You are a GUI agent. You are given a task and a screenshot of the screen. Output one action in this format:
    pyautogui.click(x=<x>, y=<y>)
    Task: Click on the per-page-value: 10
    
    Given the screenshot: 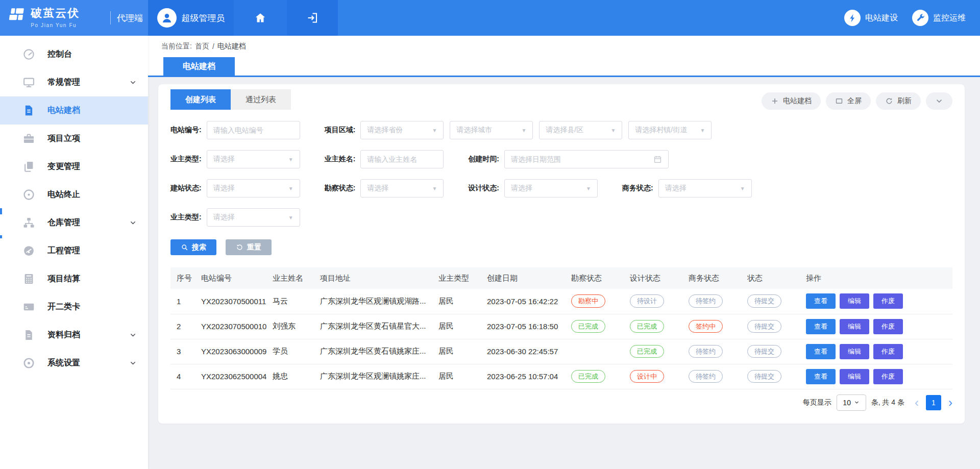 What is the action you would take?
    pyautogui.click(x=847, y=403)
    